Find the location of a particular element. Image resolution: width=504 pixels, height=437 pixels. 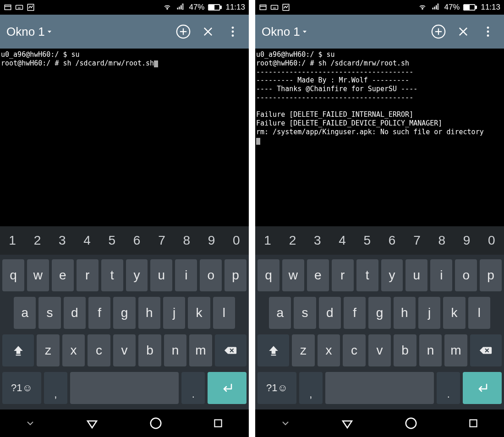

key-c: c is located at coordinates (354, 350).